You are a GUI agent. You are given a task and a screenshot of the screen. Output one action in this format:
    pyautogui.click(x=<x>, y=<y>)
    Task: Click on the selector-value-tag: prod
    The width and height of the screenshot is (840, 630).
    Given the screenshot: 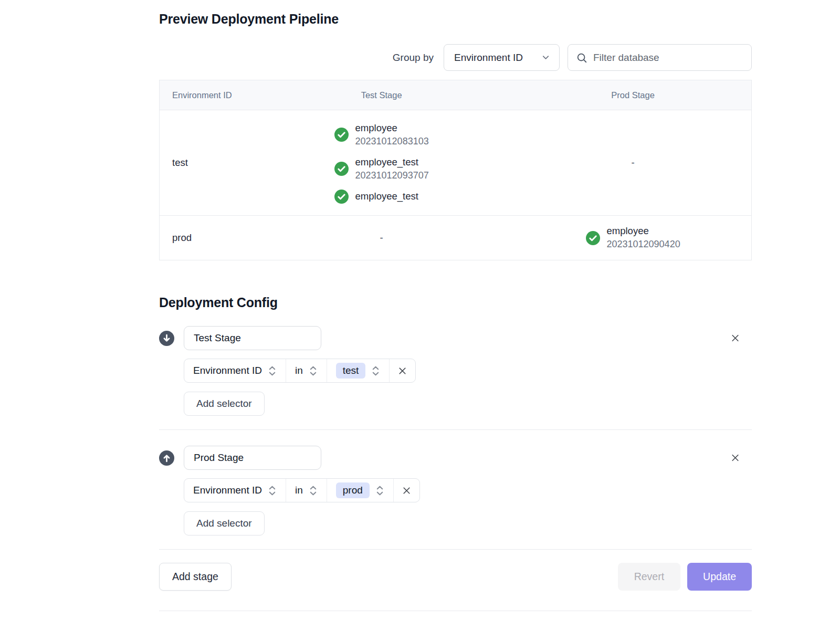 What is the action you would take?
    pyautogui.click(x=353, y=490)
    